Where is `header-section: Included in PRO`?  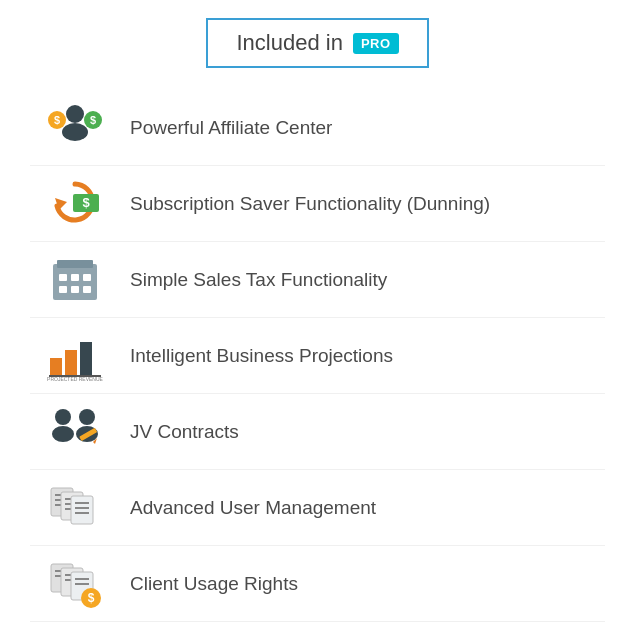 header-section: Included in PRO is located at coordinates (318, 45).